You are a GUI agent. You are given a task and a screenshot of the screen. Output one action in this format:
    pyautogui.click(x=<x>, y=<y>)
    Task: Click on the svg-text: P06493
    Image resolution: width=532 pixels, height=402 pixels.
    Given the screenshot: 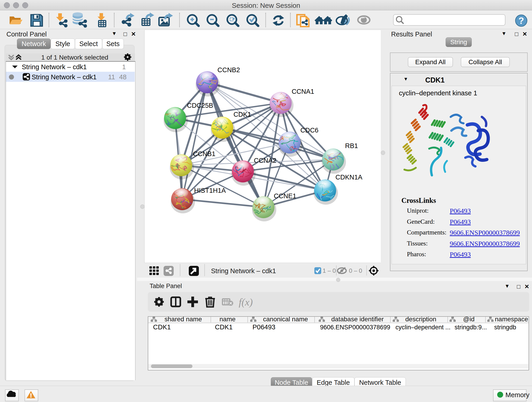 What is the action you would take?
    pyautogui.click(x=264, y=327)
    